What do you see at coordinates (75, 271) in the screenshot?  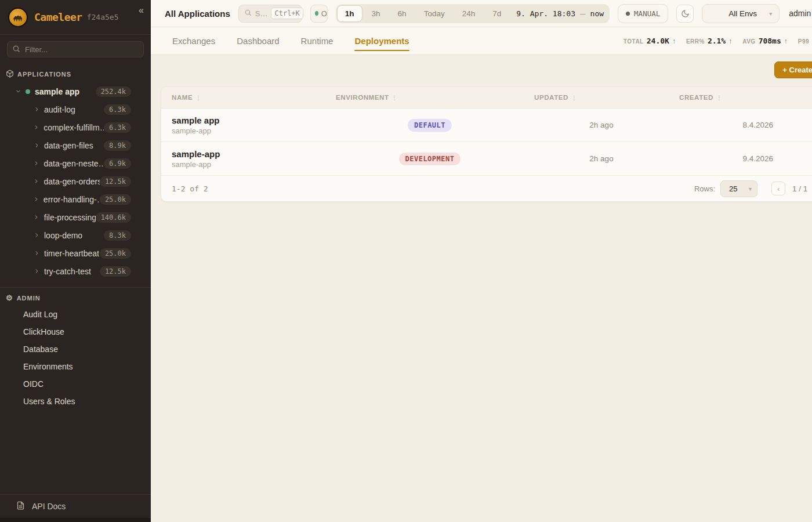 I see `sidebar-item-try-catch-test: try-catch-test 12.5k` at bounding box center [75, 271].